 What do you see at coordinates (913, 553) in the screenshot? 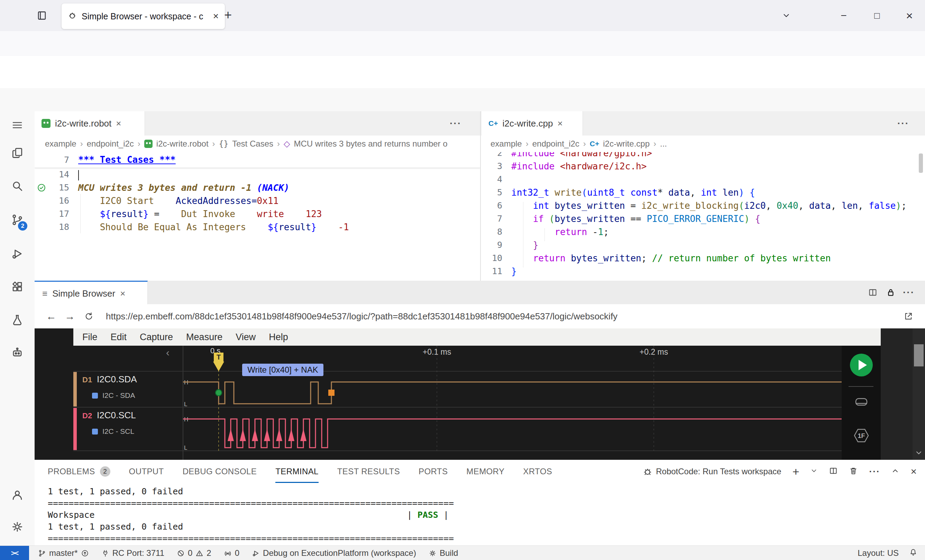
I see `notifications-bell-icon` at bounding box center [913, 553].